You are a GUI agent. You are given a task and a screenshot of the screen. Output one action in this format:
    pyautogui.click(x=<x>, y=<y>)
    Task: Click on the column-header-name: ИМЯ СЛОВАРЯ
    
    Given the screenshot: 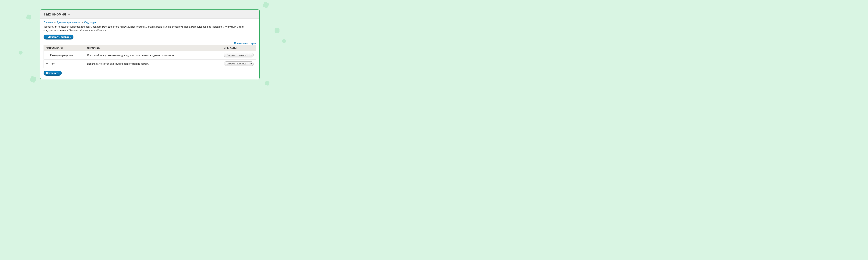 What is the action you would take?
    pyautogui.click(x=65, y=48)
    